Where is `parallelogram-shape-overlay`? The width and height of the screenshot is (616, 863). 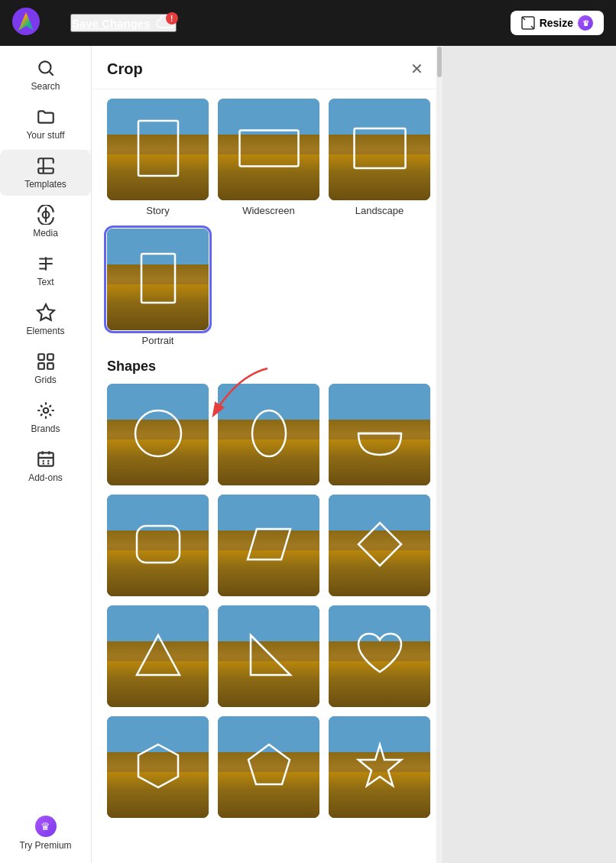 parallelogram-shape-overlay is located at coordinates (269, 546).